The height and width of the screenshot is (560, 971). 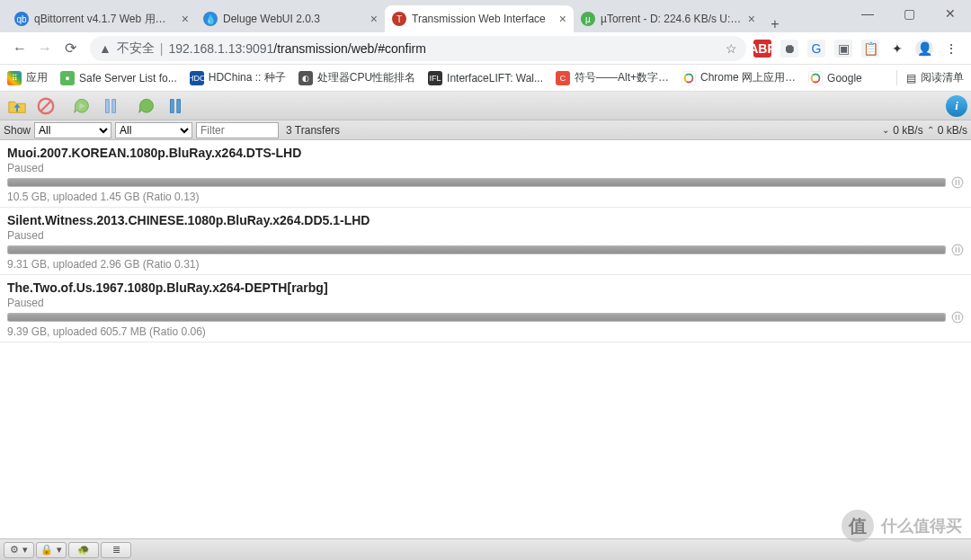 I want to click on apps-label: 应用, so click(x=37, y=77).